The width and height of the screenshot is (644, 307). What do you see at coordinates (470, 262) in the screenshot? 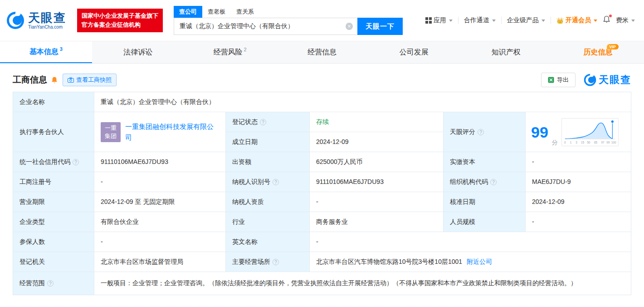
I see `field-value-business-place: 北京市丰台区汽车博物馆东路10号院3号楼10层1001 附近公司` at bounding box center [470, 262].